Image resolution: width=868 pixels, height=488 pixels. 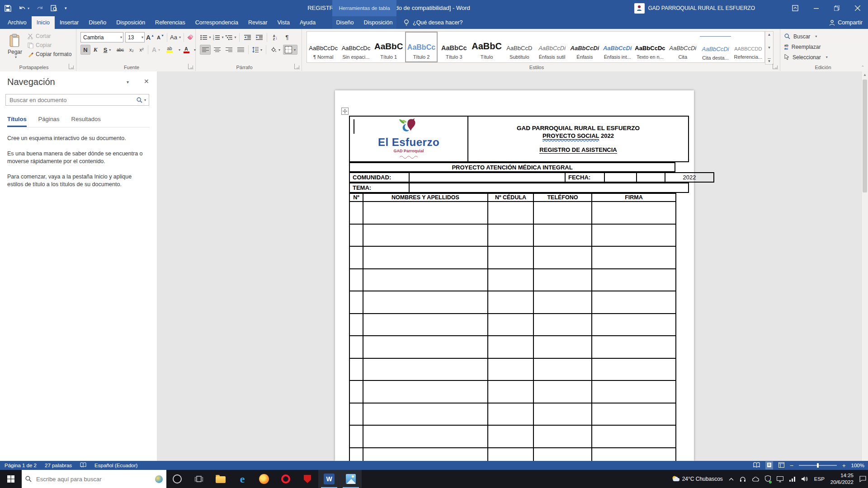 What do you see at coordinates (146, 81) in the screenshot?
I see `nav-pane-close-icon: ✕` at bounding box center [146, 81].